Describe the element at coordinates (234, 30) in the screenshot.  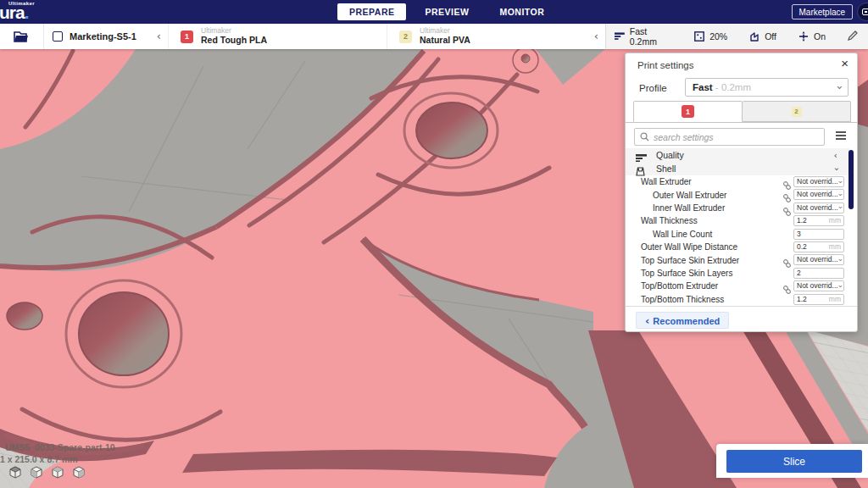
I see `extruder-1-brand: Ultimaker` at that location.